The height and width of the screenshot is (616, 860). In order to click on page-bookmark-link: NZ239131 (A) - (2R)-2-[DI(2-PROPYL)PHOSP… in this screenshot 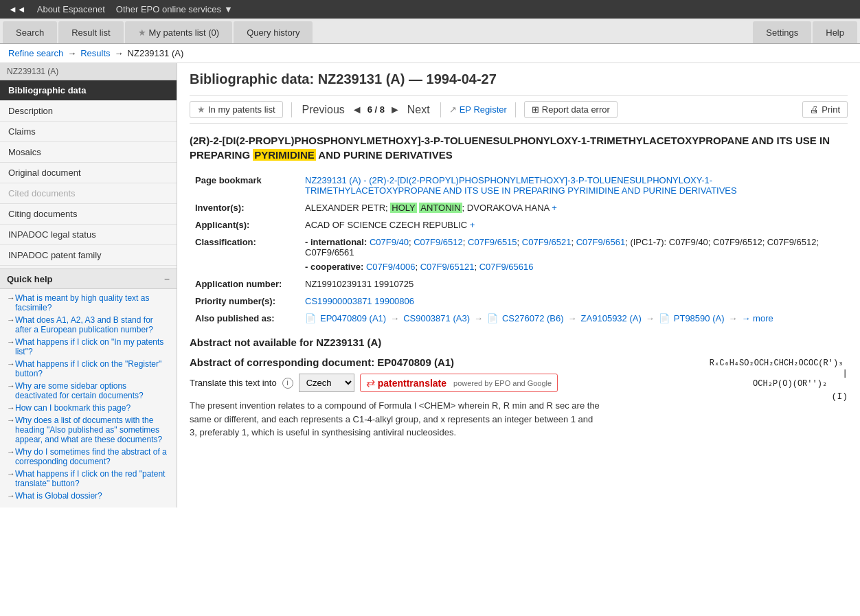, I will do `click(521, 185)`.